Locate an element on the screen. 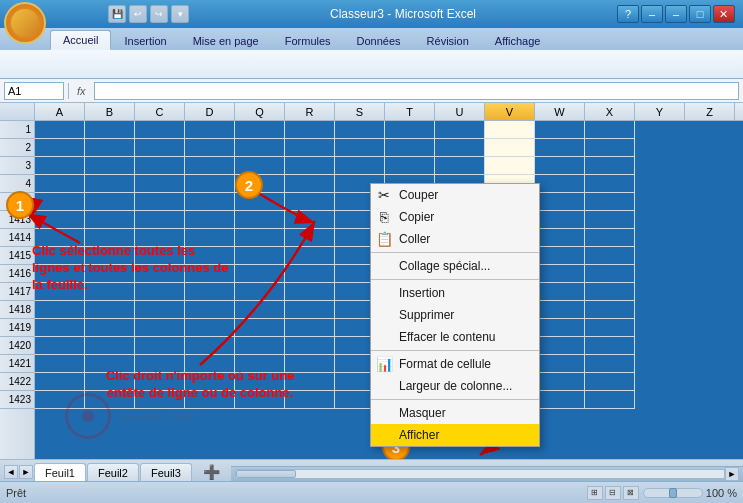  sheet-tab-add: ➕ is located at coordinates (212, 472).